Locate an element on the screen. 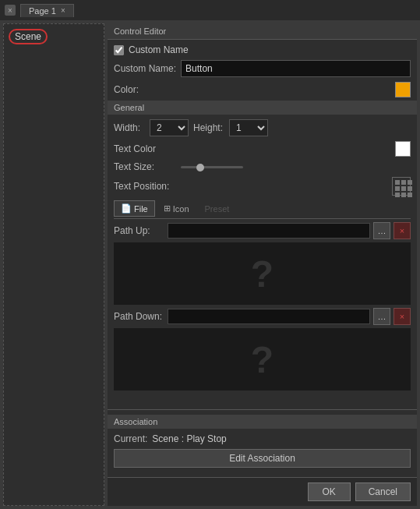  custom-name-checkbox is located at coordinates (118, 50).